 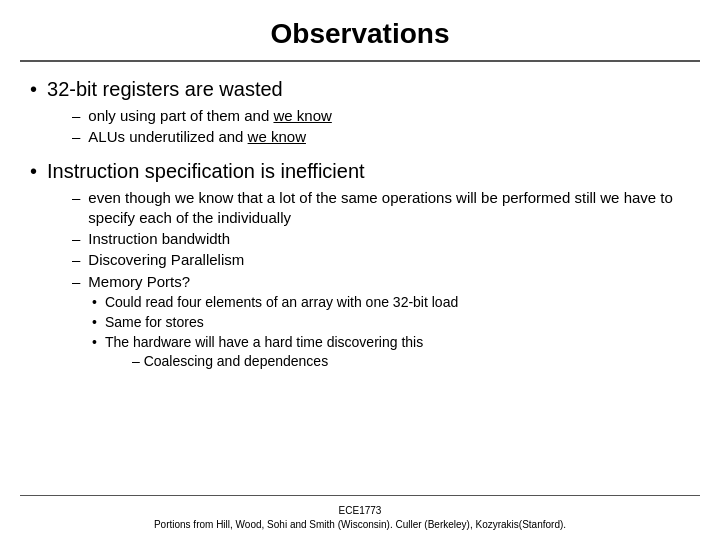 What do you see at coordinates (381, 260) in the screenshot?
I see `sub-bullet-2-3: – Discovering Parallelism` at bounding box center [381, 260].